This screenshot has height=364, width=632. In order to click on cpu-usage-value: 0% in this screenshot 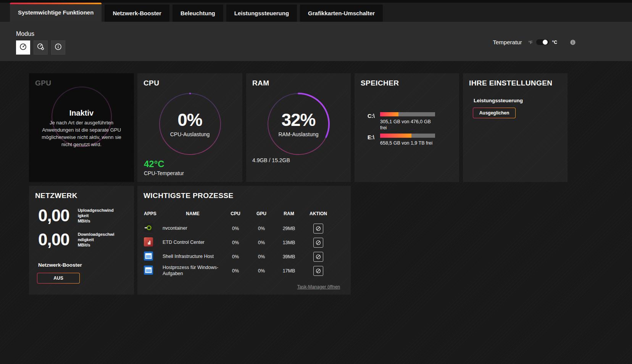, I will do `click(190, 120)`.